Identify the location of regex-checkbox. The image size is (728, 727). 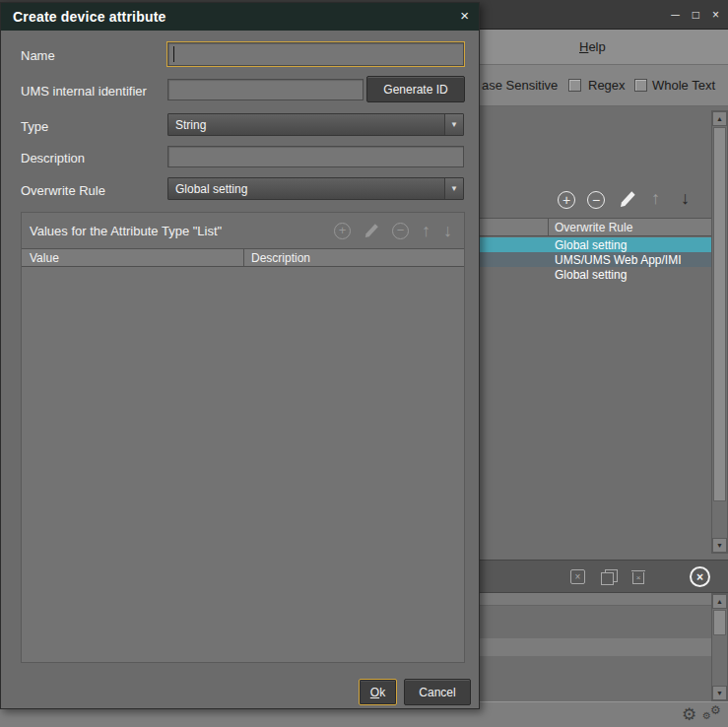
(575, 85).